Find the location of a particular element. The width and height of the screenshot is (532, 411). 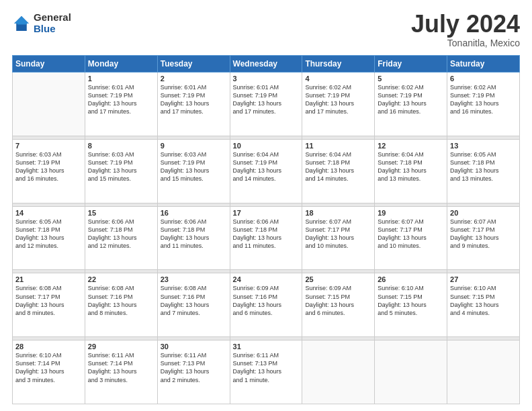

calendar-week-row: 28 Sunrise: 6:10 AMSunset: 7:14 PMDaylig… is located at coordinates (266, 372).